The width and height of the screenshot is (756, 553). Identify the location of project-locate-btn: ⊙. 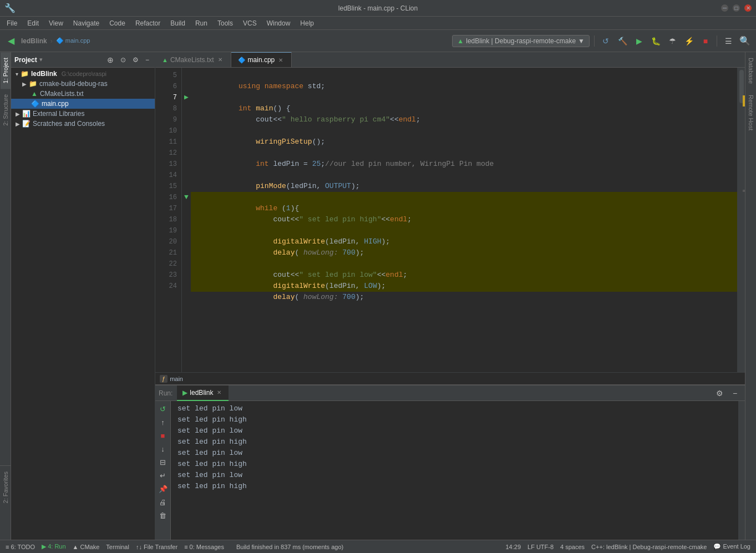
(123, 60).